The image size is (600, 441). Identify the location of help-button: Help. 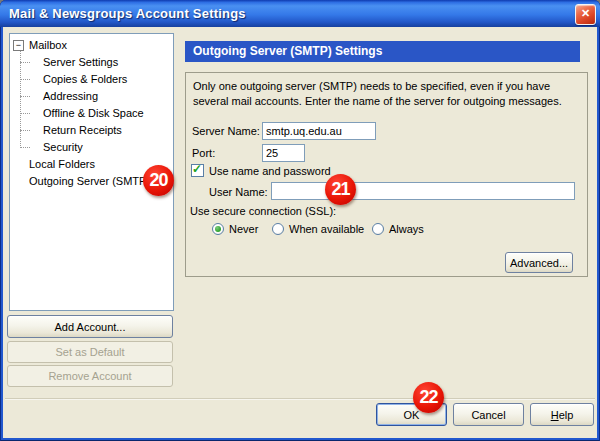
(562, 414).